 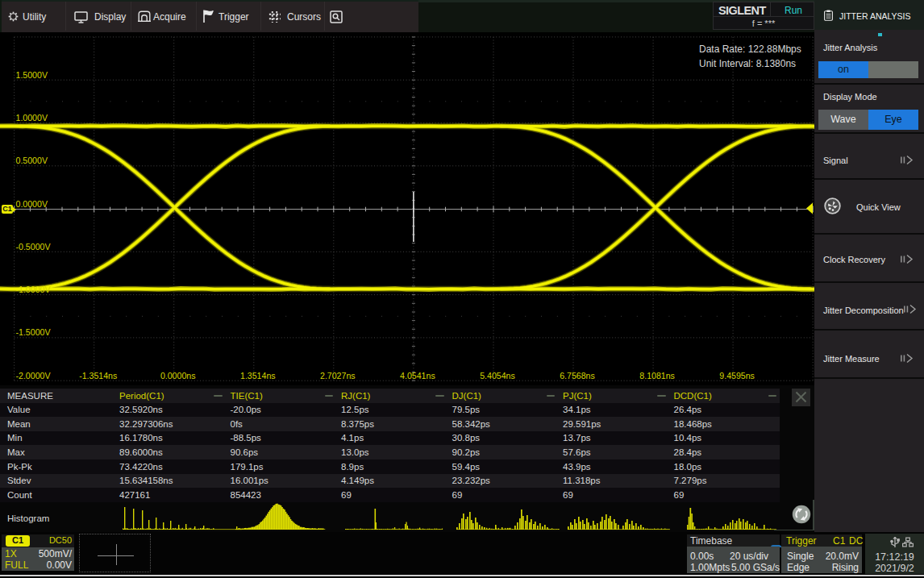 What do you see at coordinates (418, 376) in the screenshot?
I see `svg-text: 4.0541ns` at bounding box center [418, 376].